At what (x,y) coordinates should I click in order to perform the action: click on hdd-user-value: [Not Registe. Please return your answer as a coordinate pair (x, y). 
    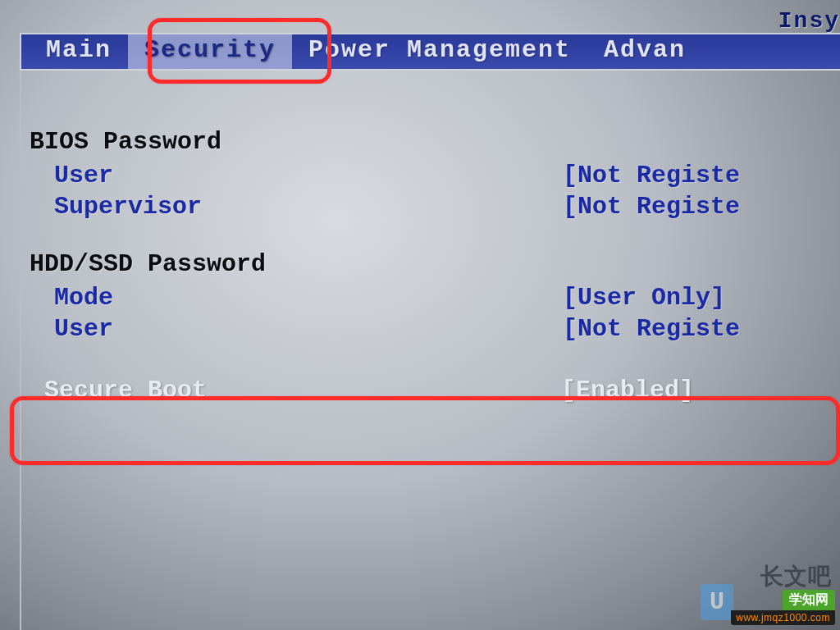
    Looking at the image, I should click on (651, 330).